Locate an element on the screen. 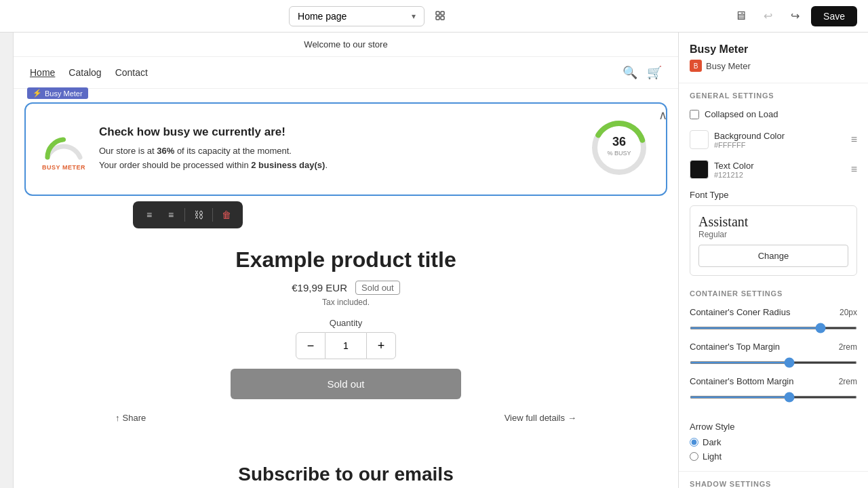 This screenshot has height=488, width=868. arrow-style-dark-row: Dark is located at coordinates (773, 442).